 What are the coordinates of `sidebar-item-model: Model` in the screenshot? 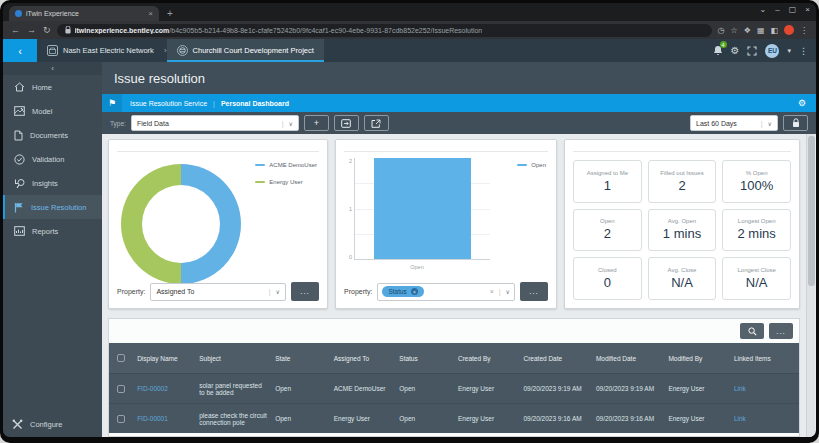 It's located at (52, 111).